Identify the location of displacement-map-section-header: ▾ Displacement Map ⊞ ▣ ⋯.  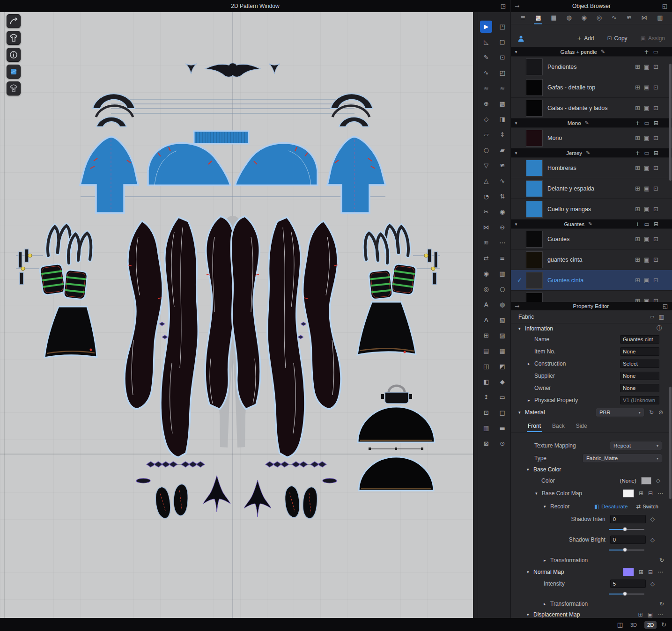
(591, 614).